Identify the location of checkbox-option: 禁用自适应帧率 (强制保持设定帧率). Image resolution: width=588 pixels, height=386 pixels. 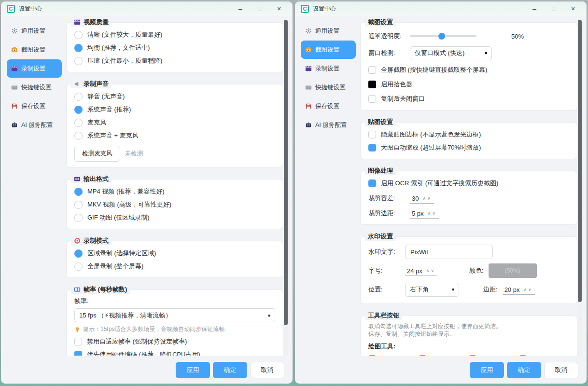
(175, 342).